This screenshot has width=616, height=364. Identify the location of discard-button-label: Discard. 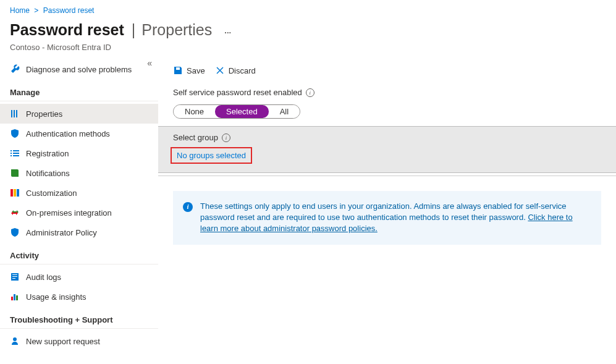
(242, 70).